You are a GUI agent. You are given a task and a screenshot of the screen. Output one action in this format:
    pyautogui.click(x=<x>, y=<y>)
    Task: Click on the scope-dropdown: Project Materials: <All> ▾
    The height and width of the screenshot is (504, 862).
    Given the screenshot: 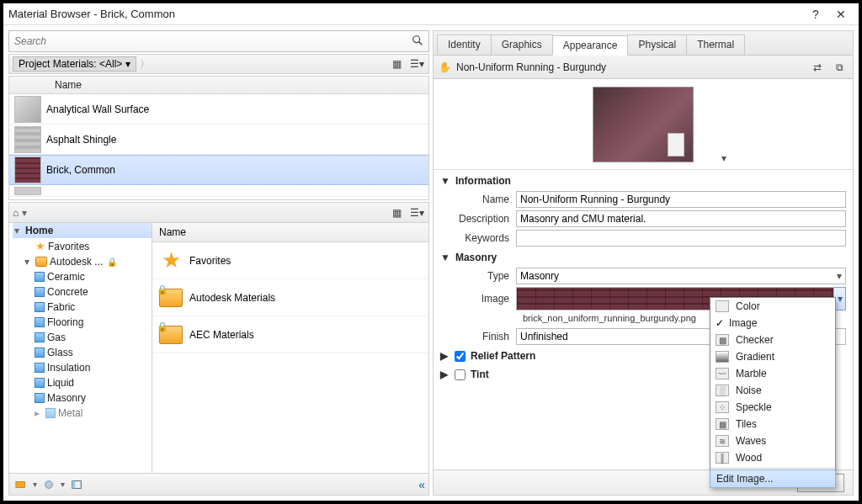 What is the action you would take?
    pyautogui.click(x=74, y=64)
    